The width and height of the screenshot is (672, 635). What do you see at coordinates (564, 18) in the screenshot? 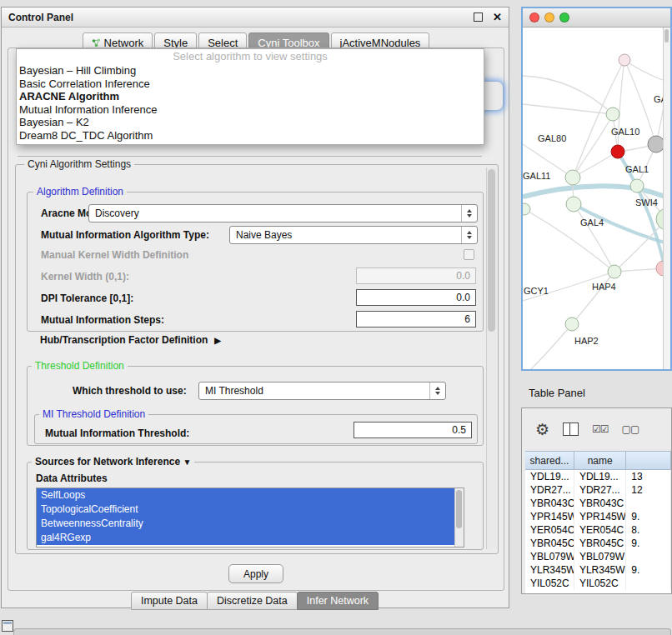
I see `zoom-button` at bounding box center [564, 18].